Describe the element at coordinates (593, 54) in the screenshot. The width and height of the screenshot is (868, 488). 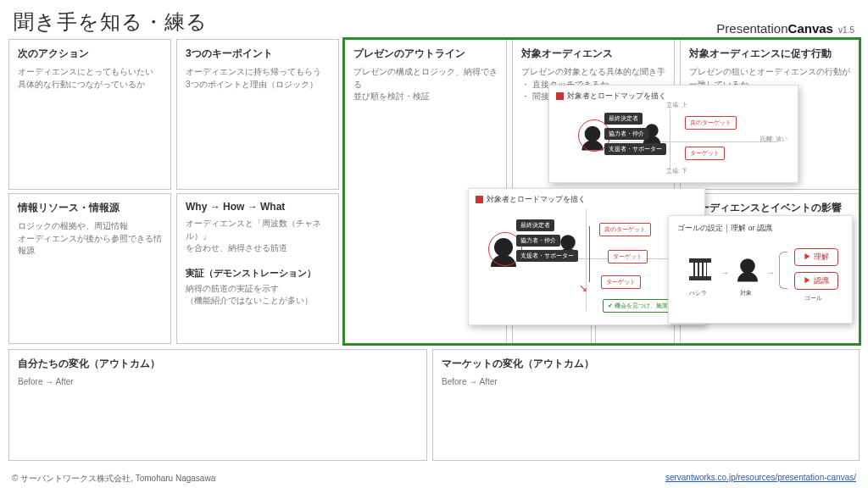
I see `cell-heading: 対象オーディエンス` at that location.